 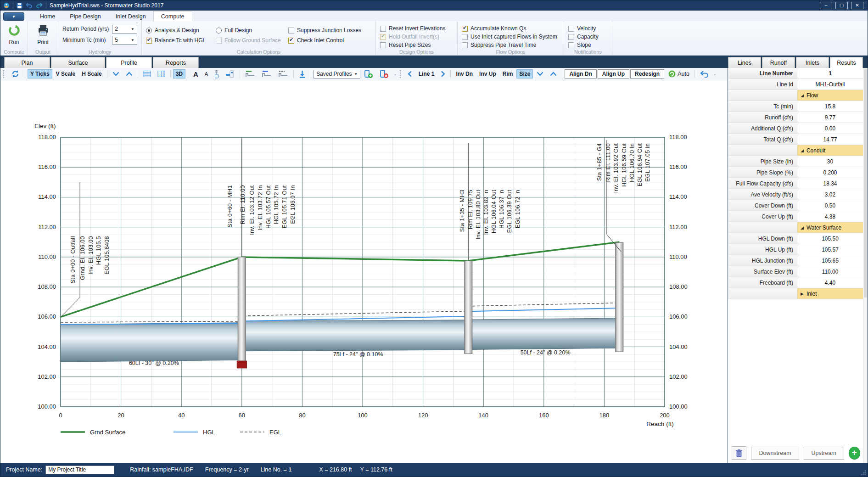 What do you see at coordinates (179, 74) in the screenshot?
I see `3d-toggle: 3D` at bounding box center [179, 74].